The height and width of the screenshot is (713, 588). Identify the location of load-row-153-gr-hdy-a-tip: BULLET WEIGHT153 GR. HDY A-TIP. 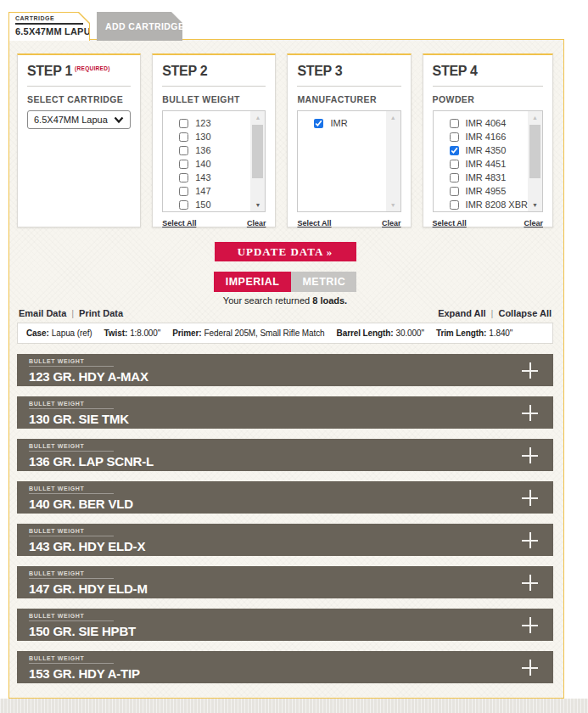
(285, 667).